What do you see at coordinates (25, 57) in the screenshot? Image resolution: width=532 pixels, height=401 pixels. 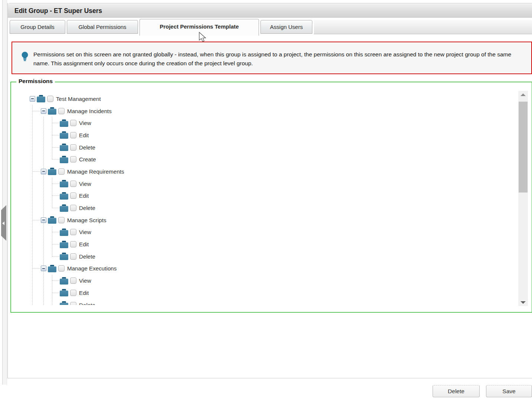 I see `lightbulb-icon` at bounding box center [25, 57].